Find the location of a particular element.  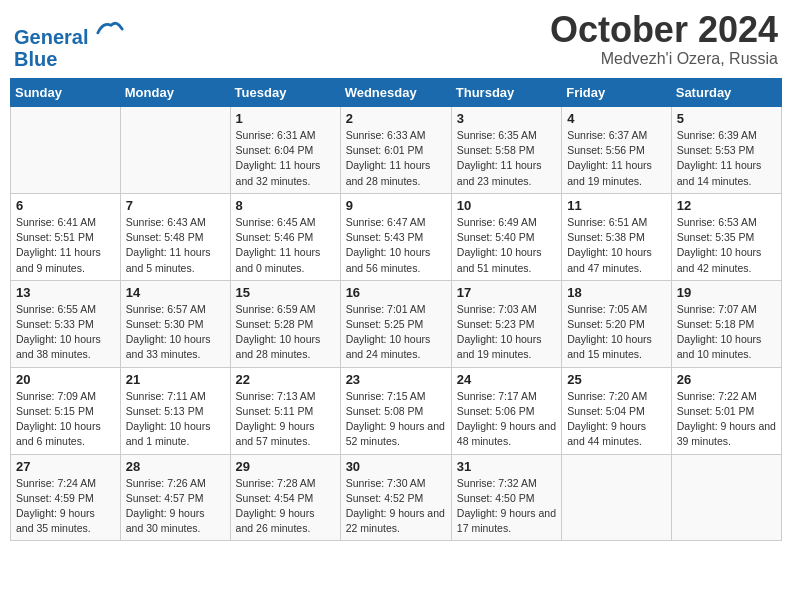

calendar-cell: 1Sunrise: 6:31 AM Sunset: 6:04 PM Daylig… is located at coordinates (285, 150).